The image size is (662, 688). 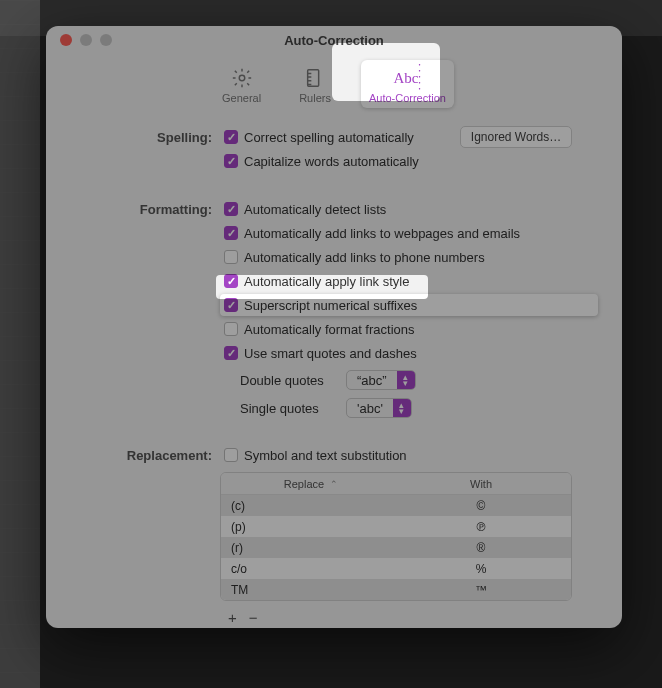 I want to click on replacement-table: Replace ⌃ With (c)©(p)℗(r)®c/o%TM™, so click(x=396, y=536).